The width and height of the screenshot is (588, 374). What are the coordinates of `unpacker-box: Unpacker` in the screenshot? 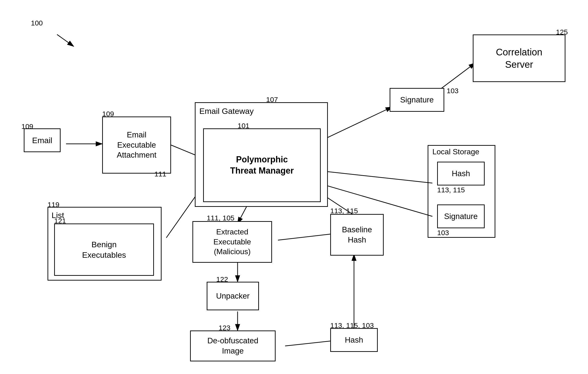 It's located at (233, 296).